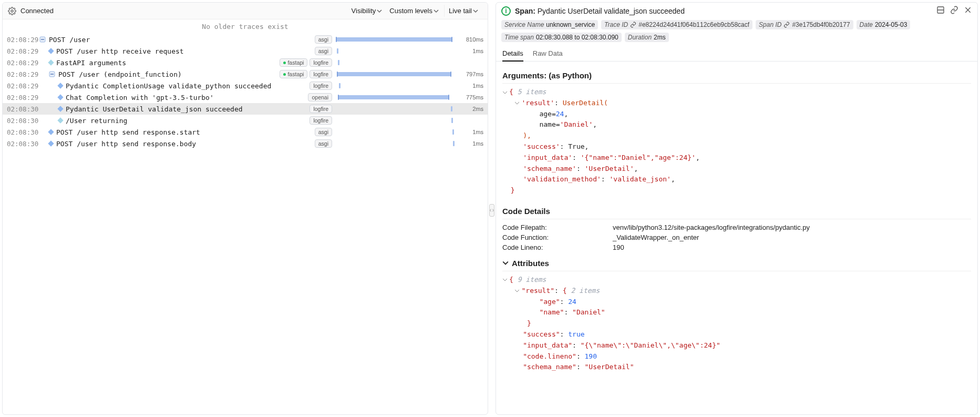 The height and width of the screenshot is (417, 980). What do you see at coordinates (97, 121) in the screenshot?
I see `trace-name: /User returning` at bounding box center [97, 121].